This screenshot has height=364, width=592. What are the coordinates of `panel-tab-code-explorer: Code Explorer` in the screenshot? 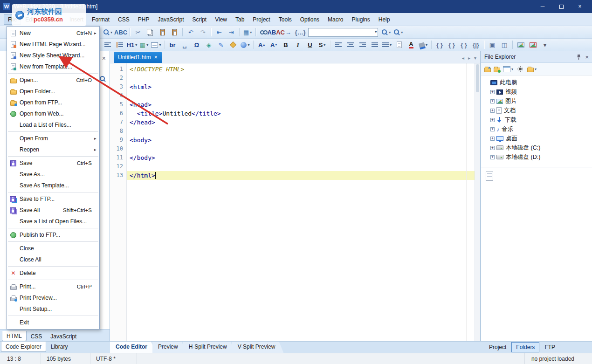 It's located at (23, 347).